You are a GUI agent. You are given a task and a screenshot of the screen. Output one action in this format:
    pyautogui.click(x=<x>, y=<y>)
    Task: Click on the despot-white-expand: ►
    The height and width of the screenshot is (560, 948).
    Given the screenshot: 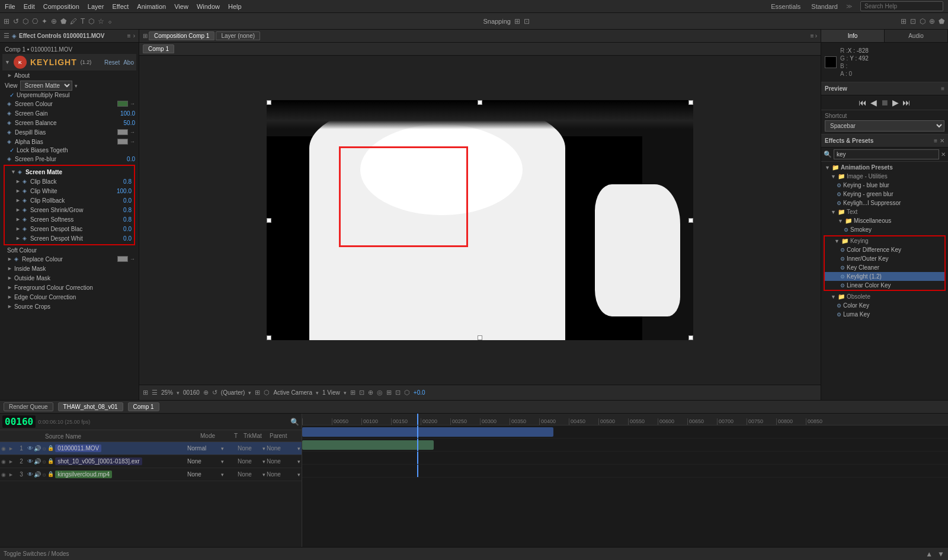 What is the action you would take?
    pyautogui.click(x=18, y=238)
    